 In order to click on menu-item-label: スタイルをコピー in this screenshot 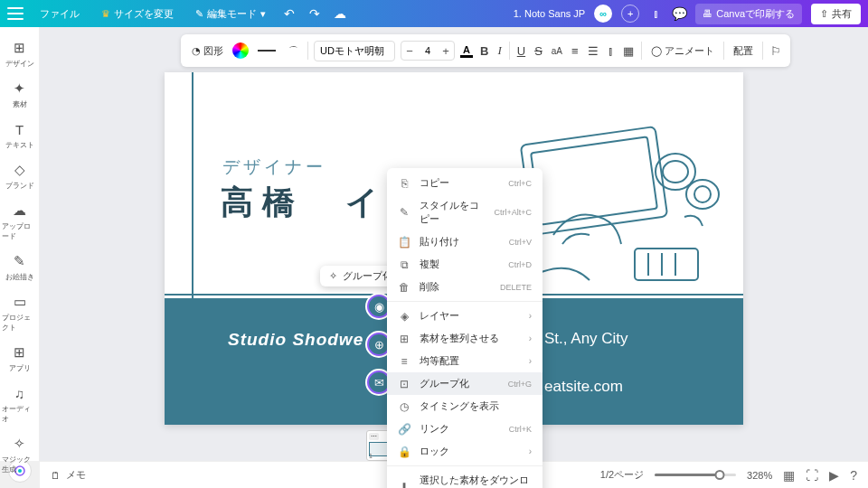, I will do `click(452, 212)`.